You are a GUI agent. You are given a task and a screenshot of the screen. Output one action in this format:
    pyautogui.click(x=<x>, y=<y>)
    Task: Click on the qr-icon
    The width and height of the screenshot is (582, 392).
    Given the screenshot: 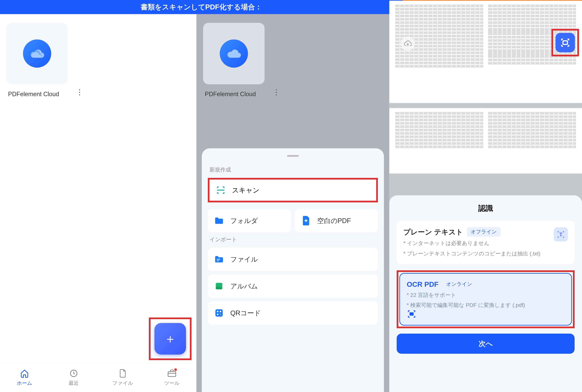 What is the action you would take?
    pyautogui.click(x=219, y=313)
    